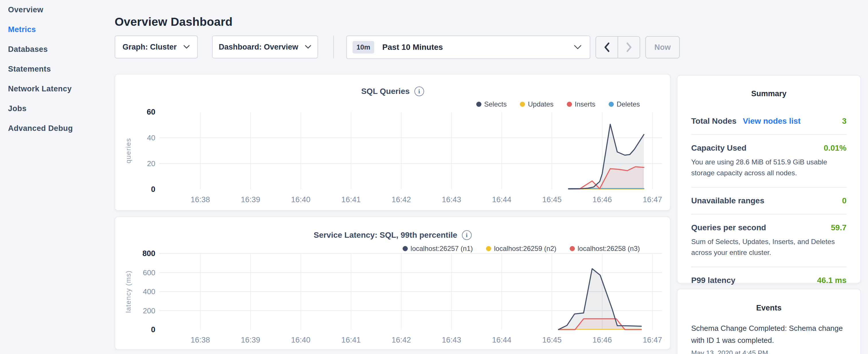 Image resolution: width=868 pixels, height=354 pixels. I want to click on page-title: Overview Dashboard, so click(174, 22).